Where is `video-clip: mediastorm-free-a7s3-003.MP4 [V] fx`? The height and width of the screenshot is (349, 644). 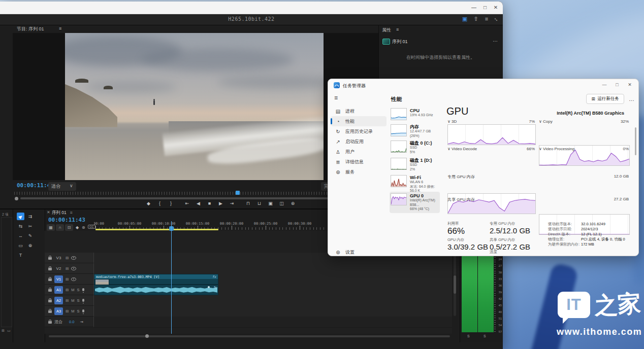
video-clip: mediastorm-free-a7s3-003.MP4 [V] fx is located at coordinates (156, 279).